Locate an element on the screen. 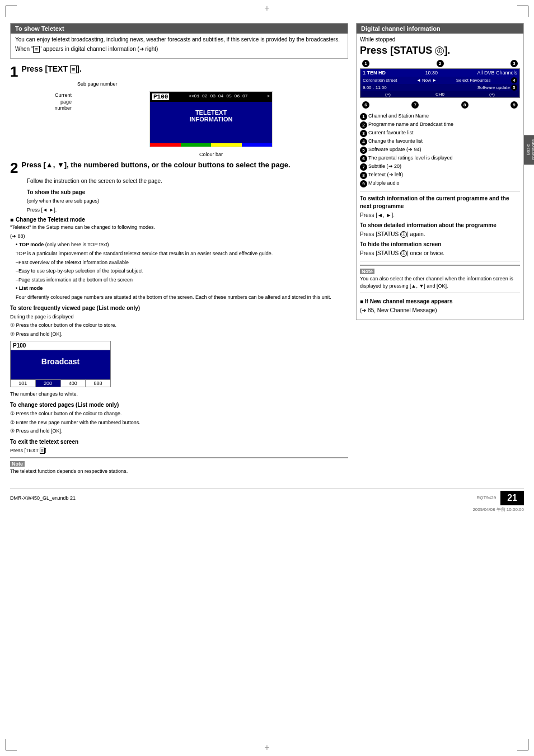 The height and width of the screenshot is (756, 534). step1-container: 1 Press [TEXT ≡]. Sub page number Curren… is located at coordinates (179, 111).